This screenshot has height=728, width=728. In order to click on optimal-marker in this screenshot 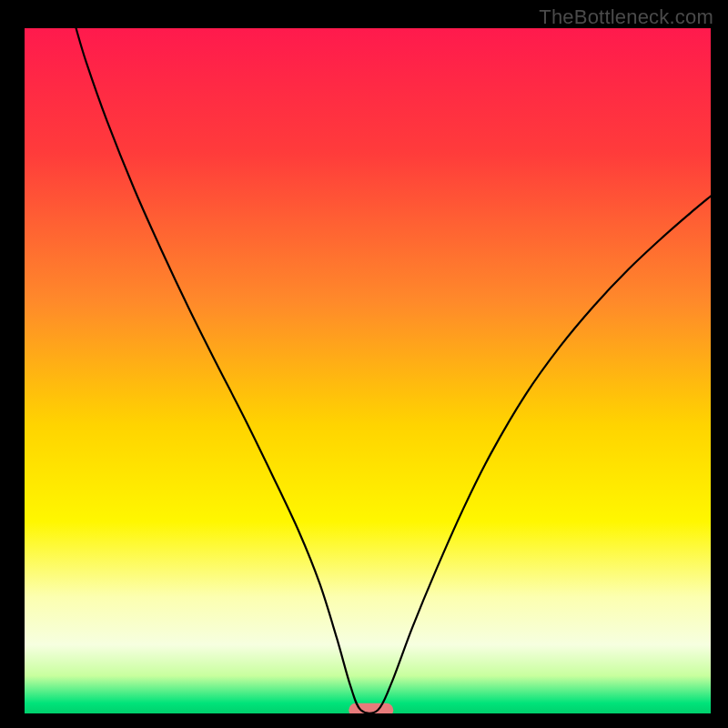, I will do `click(371, 710)`.